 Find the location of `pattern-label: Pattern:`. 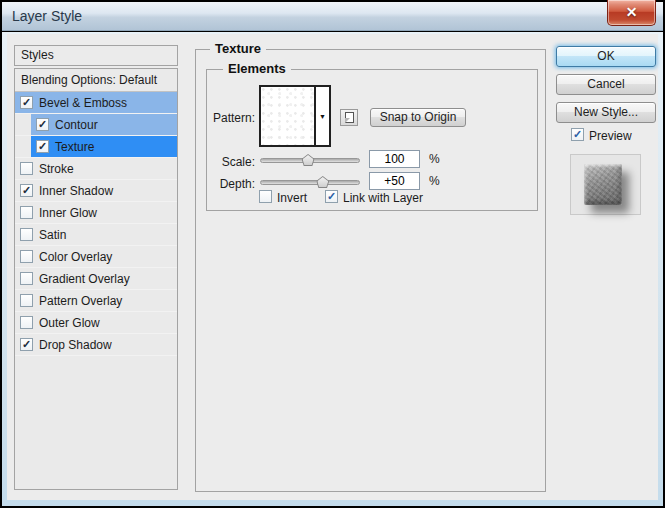

pattern-label: Pattern: is located at coordinates (231, 118).